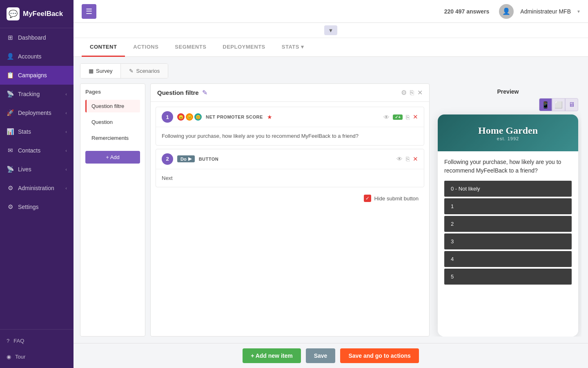 Image resolution: width=588 pixels, height=368 pixels. Describe the element at coordinates (508, 133) in the screenshot. I see `preview-banner: Home Garden est. 1992` at that location.